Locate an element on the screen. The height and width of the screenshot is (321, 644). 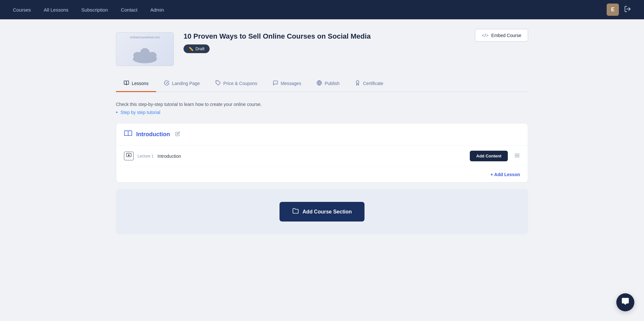
tab-lessons-label: Lessons is located at coordinates (140, 83).